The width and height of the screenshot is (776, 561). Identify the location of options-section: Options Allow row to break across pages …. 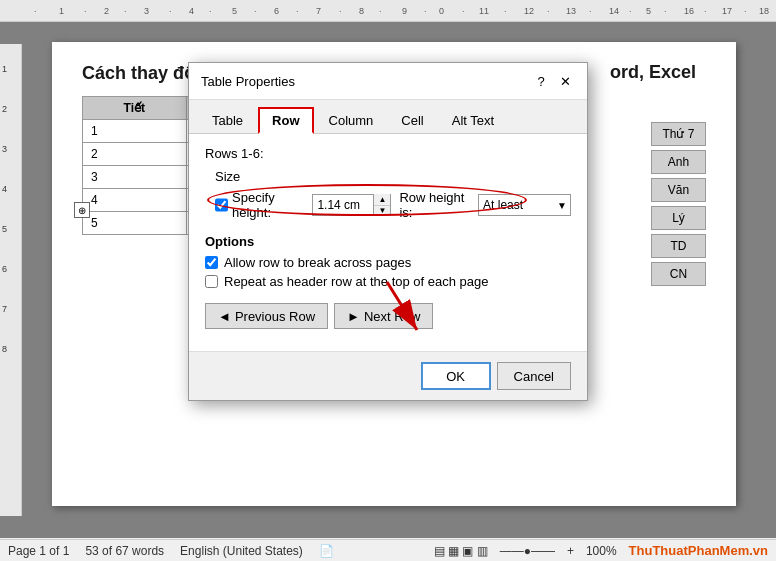
(388, 262).